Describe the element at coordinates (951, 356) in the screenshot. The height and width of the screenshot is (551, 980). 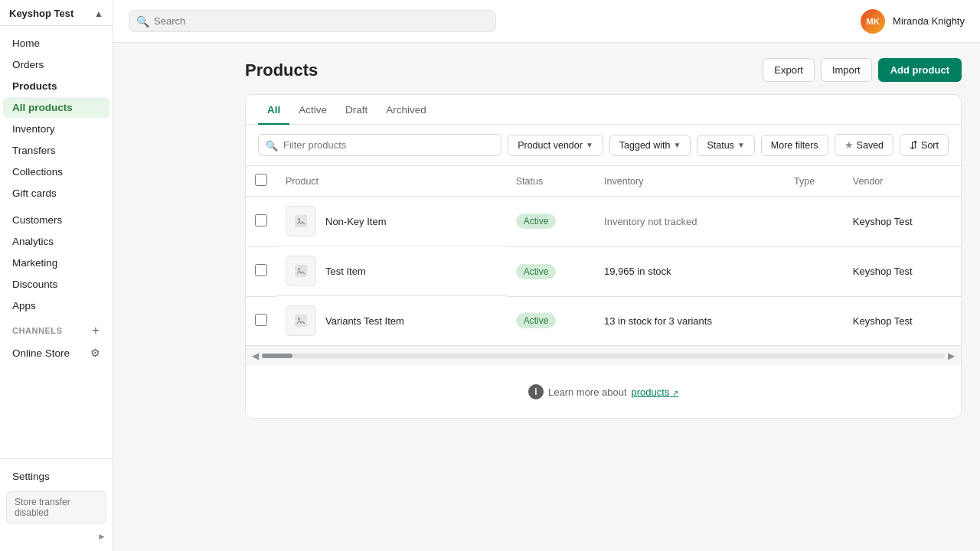
I see `scroll-right-arrow: ▶` at that location.